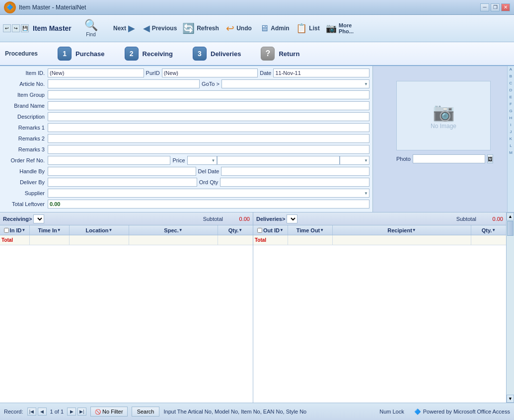 This screenshot has height=420, width=514. I want to click on alpha-I: I, so click(511, 125).